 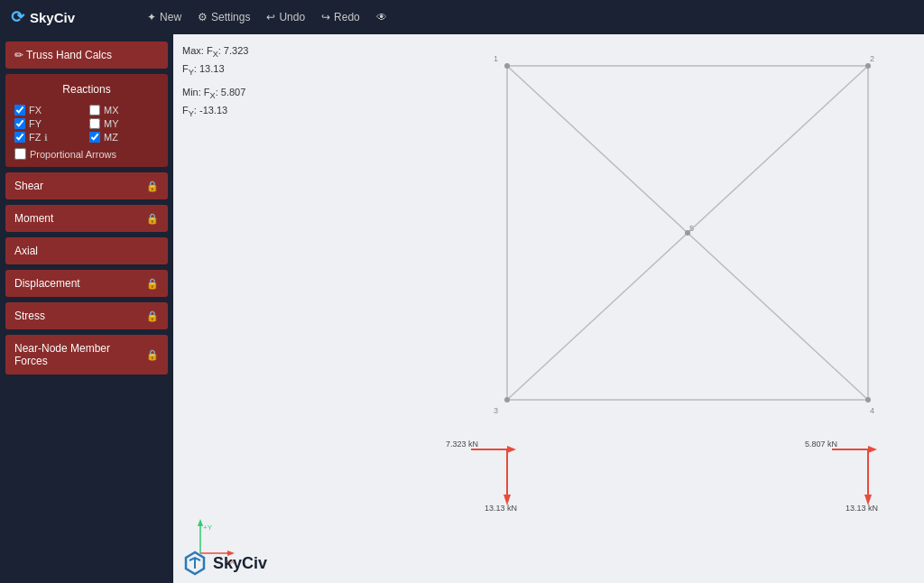 What do you see at coordinates (231, 17) in the screenshot?
I see `settings-label: Settings` at bounding box center [231, 17].